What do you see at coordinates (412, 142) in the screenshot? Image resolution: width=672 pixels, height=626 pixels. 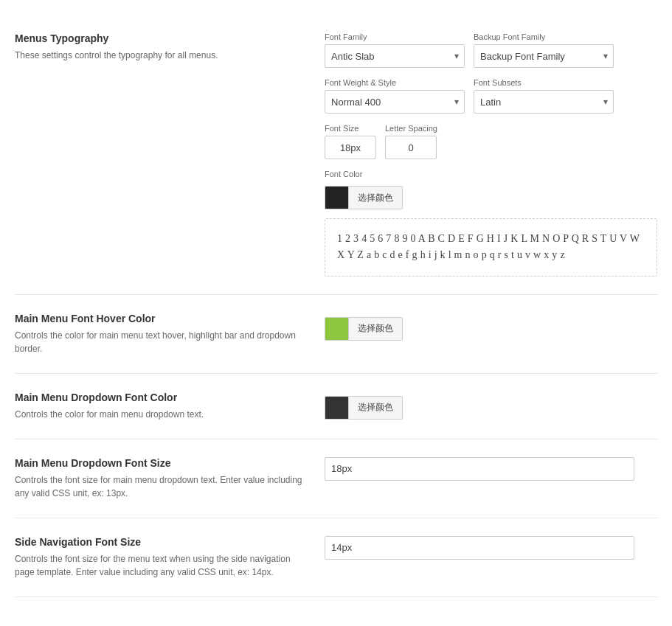 I see `letter-spacing-group: Letter Spacing` at bounding box center [412, 142].